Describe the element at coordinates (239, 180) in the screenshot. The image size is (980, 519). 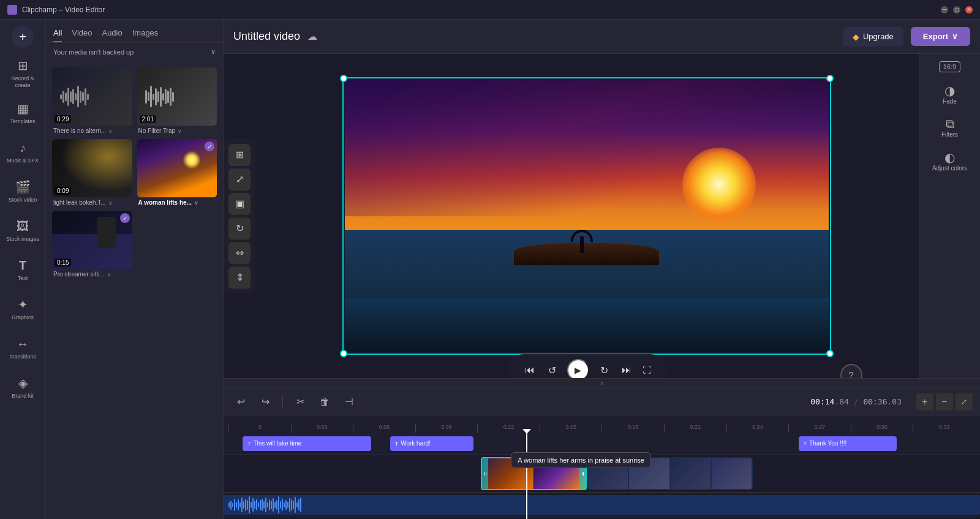
I see `transform-tool-button: ⤢` at that location.